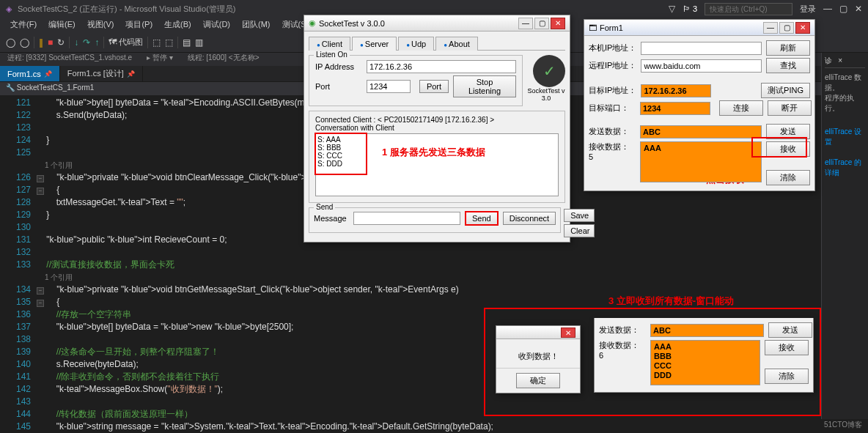 This screenshot has width=868, height=433. Describe the element at coordinates (169, 42) in the screenshot. I see `tb-x2: ⬚` at that location.